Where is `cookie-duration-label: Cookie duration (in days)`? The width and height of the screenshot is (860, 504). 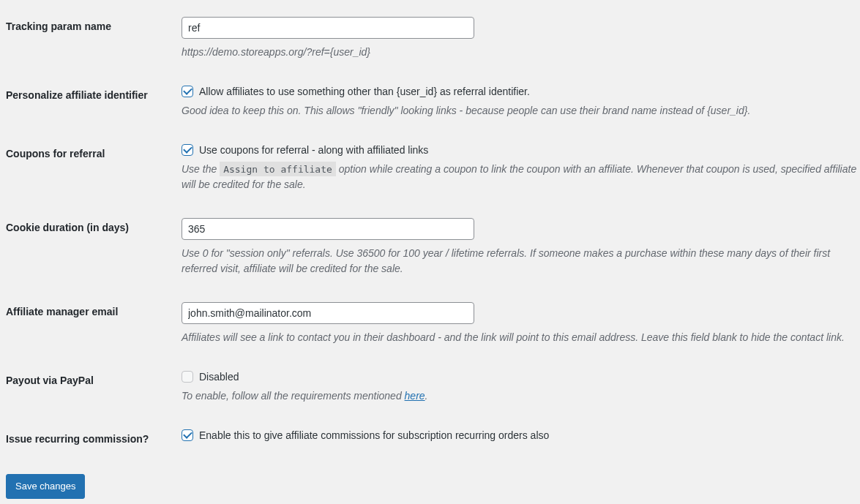
cookie-duration-label: Cookie duration (in days) is located at coordinates (94, 249).